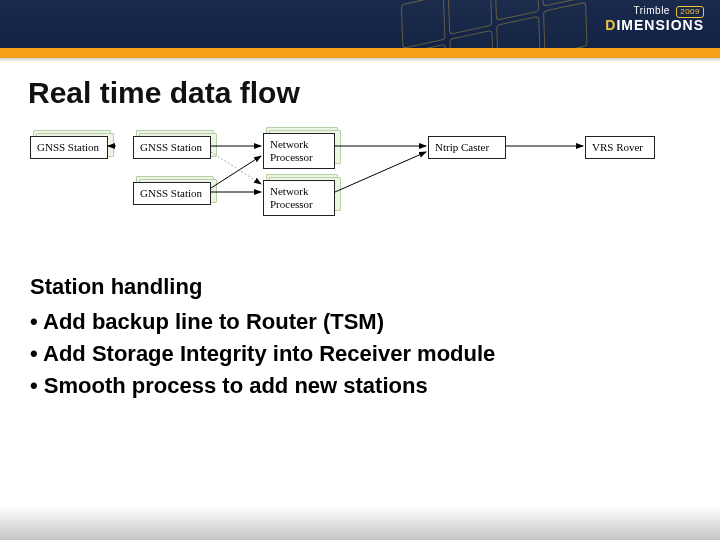 Image resolution: width=720 pixels, height=540 pixels. Describe the element at coordinates (360, 287) in the screenshot. I see `section-heading: Station handling` at that location.